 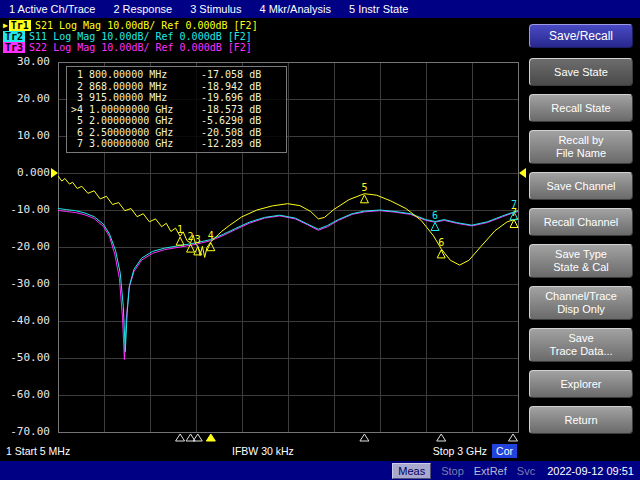 What do you see at coordinates (25, 173) in the screenshot?
I see `y-axis-label: 0.000` at bounding box center [25, 173].